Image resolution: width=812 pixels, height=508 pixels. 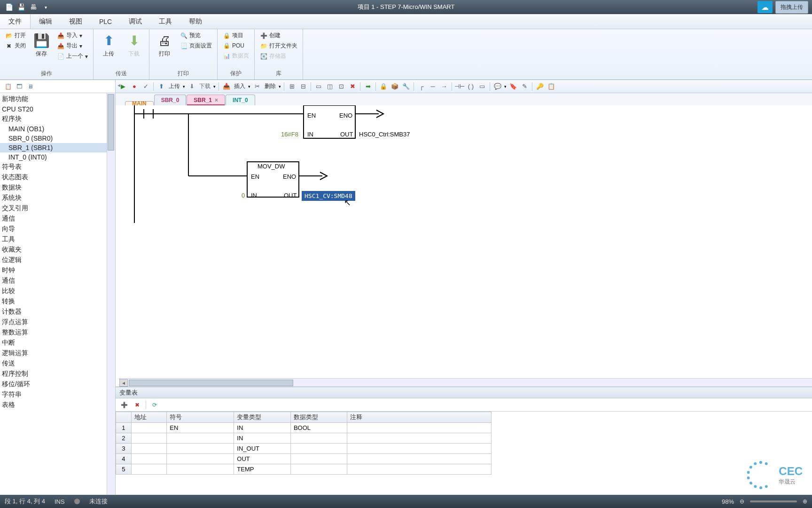 What do you see at coordinates (460, 87) in the screenshot?
I see `contact-icon-1: ⊣⊢` at bounding box center [460, 87].